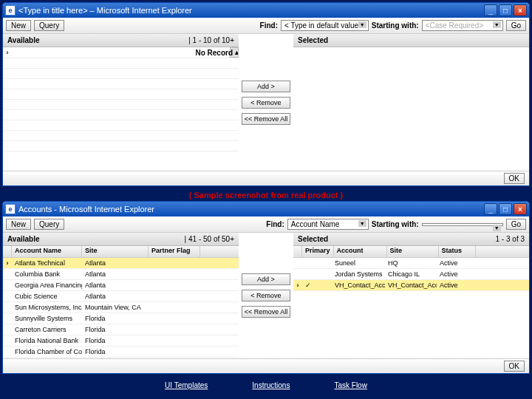 This screenshot has width=532, height=399. What do you see at coordinates (186, 386) in the screenshot?
I see `link-ui-templates: UI Templates` at bounding box center [186, 386].